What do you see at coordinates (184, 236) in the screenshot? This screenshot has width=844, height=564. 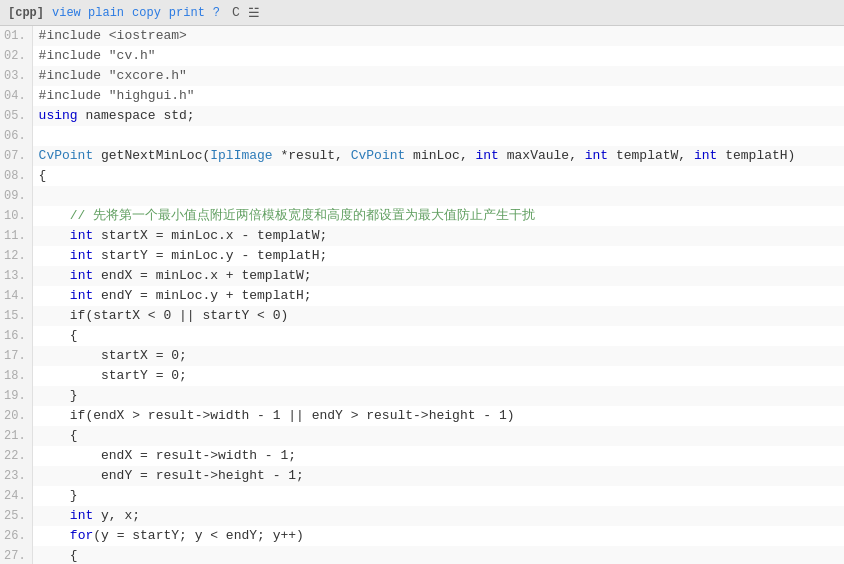 I see `line-code: int startX = minLoc.x - templatW;` at bounding box center [184, 236].